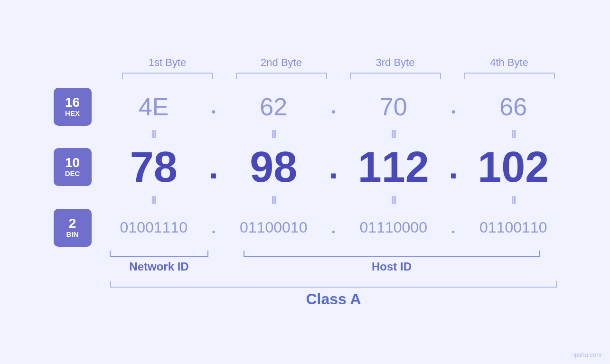  What do you see at coordinates (273, 107) in the screenshot?
I see `hex-value-2: 62` at bounding box center [273, 107].